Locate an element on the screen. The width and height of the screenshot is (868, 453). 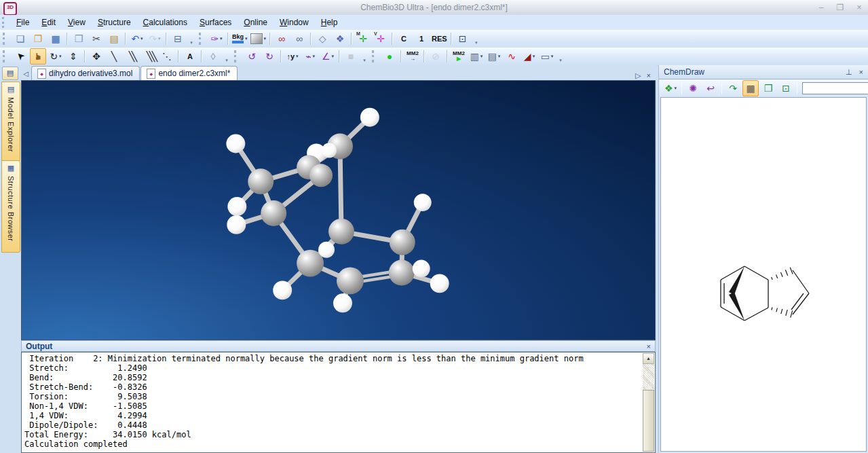
send-to-3d-button: ↷ is located at coordinates (733, 88).